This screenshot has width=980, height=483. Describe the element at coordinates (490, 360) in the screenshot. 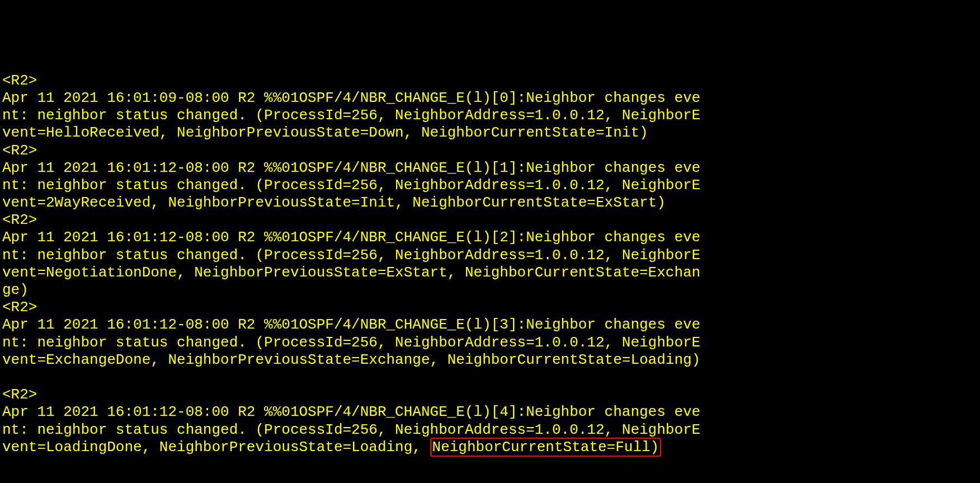

I see `log-line: vent=ExchangeDone, NeighborPreviousState…` at that location.